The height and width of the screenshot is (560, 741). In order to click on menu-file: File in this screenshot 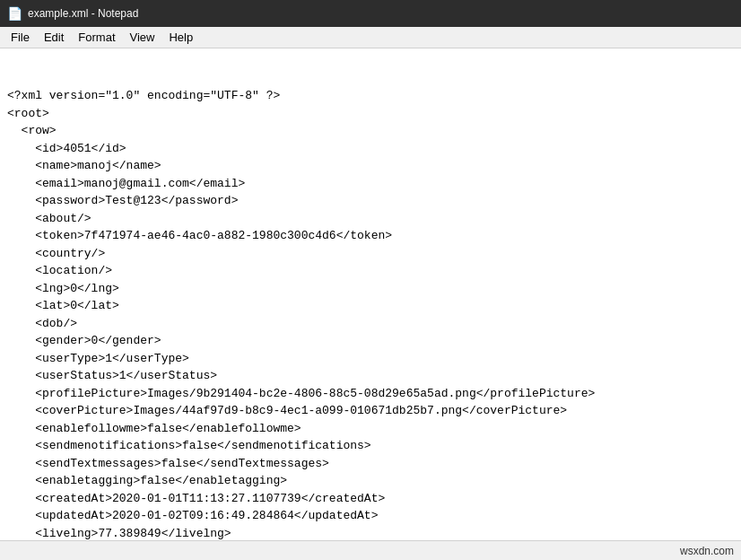, I will do `click(20, 38)`.